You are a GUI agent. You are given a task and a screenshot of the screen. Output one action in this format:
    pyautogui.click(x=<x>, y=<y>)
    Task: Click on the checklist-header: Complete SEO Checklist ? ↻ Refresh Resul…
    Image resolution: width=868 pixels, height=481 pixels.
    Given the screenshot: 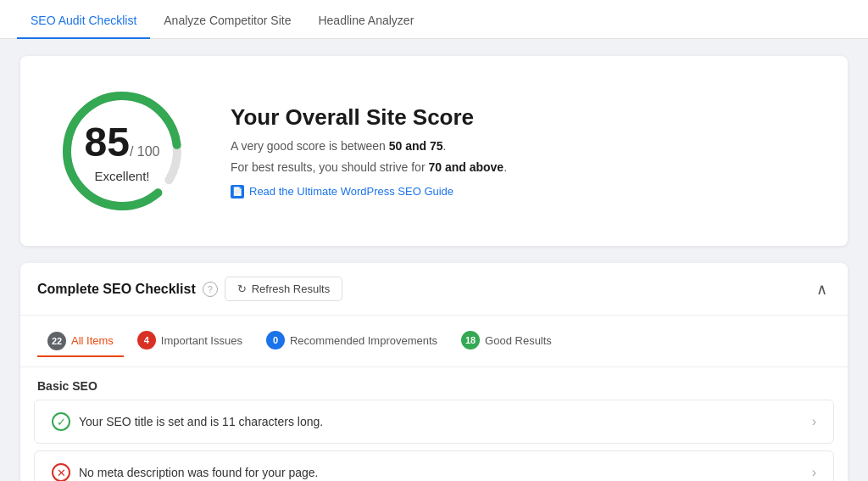 What is the action you would take?
    pyautogui.click(x=434, y=289)
    